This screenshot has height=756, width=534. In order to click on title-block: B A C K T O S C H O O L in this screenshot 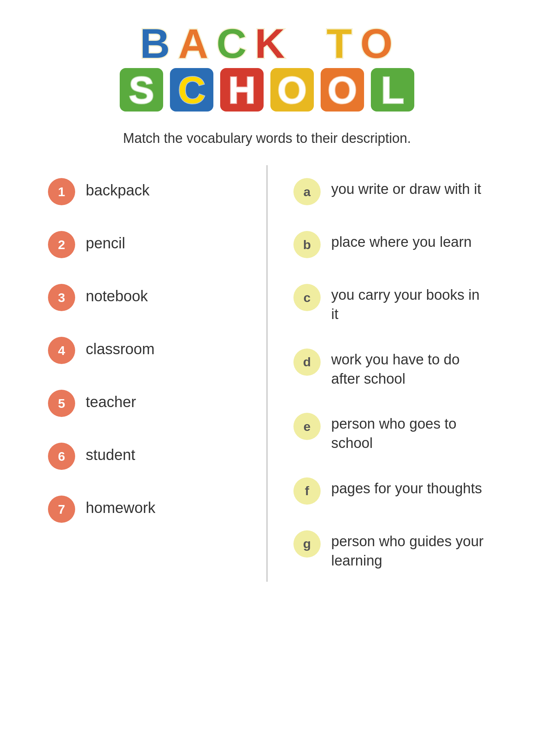, I will do `click(267, 69)`.